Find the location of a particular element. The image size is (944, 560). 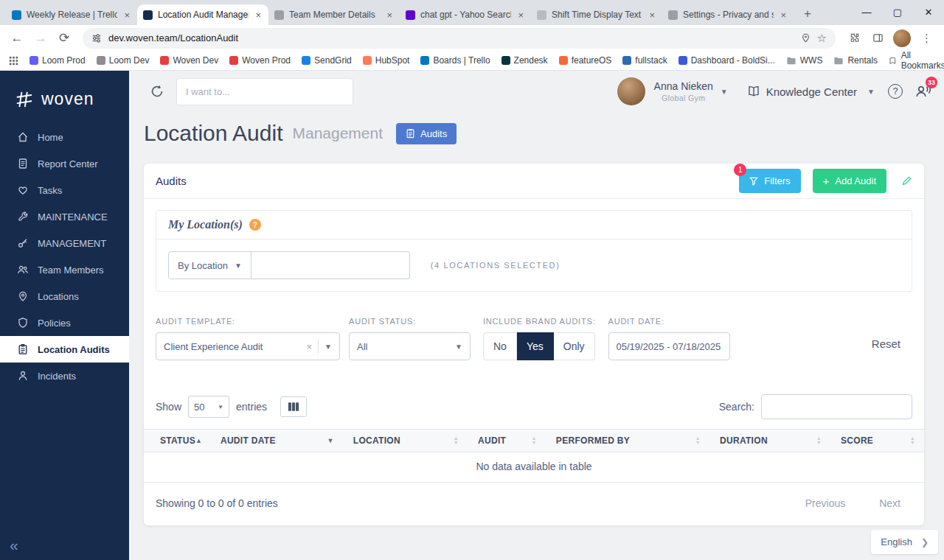

tab-title: Settings - Privacy and secur... is located at coordinates (729, 15).